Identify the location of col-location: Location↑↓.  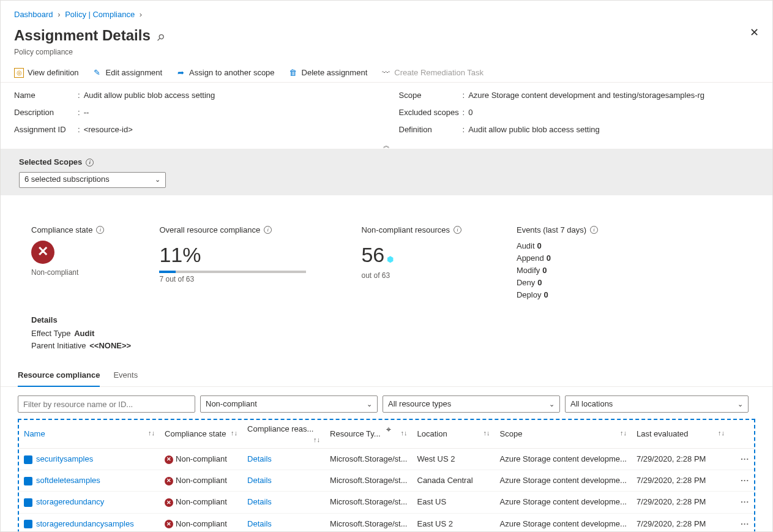
(454, 434).